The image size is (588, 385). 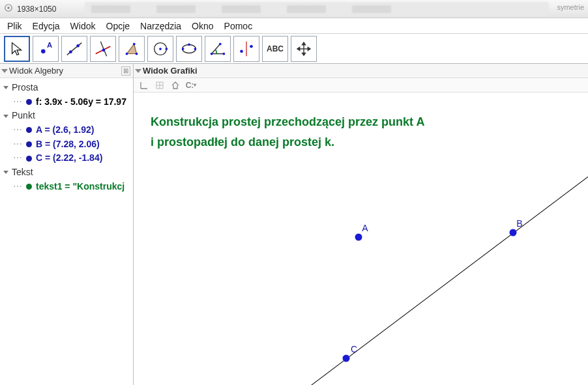 What do you see at coordinates (365, 228) in the screenshot?
I see `point-a-label: A` at bounding box center [365, 228].